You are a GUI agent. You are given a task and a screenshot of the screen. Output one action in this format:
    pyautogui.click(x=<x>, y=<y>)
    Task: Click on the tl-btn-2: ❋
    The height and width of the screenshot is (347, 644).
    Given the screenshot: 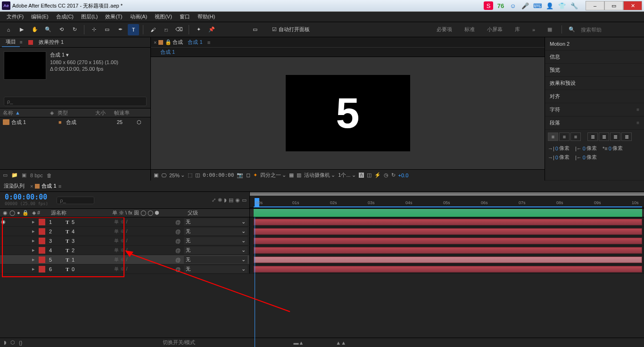 What is the action you would take?
    pyautogui.click(x=220, y=200)
    